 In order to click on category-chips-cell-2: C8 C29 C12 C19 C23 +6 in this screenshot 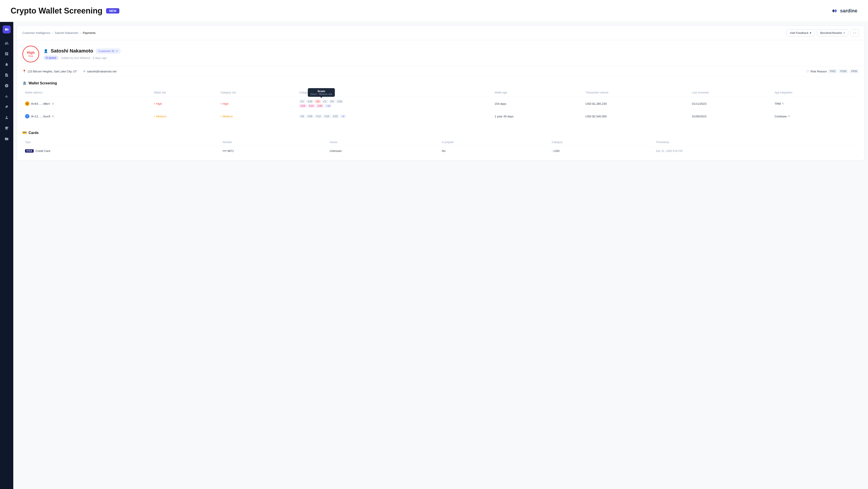, I will do `click(394, 116)`.